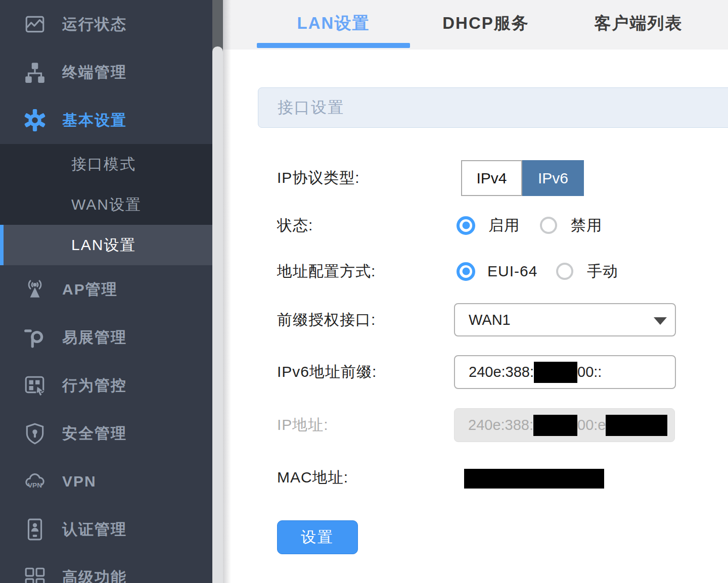 The width and height of the screenshot is (728, 583). Describe the element at coordinates (491, 178) in the screenshot. I see `ipv4-segment-button: IPv4` at that location.